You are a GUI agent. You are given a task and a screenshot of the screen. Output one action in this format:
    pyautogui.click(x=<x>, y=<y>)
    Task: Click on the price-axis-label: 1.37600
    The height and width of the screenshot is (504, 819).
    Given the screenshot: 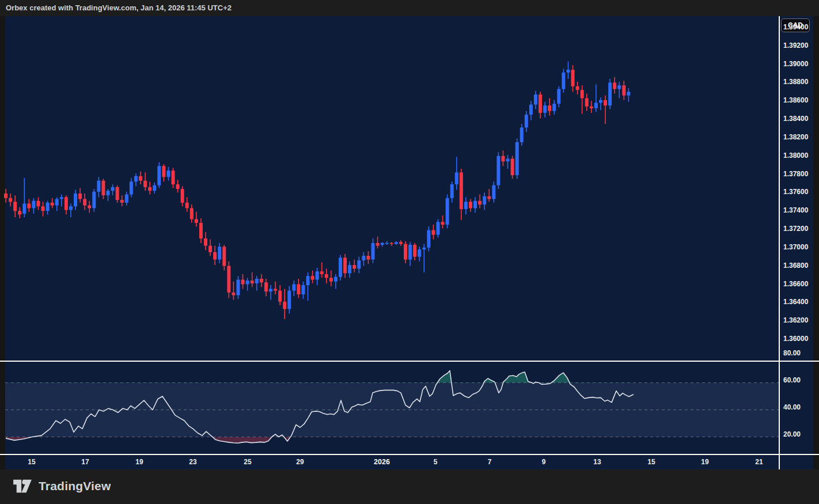 What is the action you would take?
    pyautogui.click(x=796, y=192)
    